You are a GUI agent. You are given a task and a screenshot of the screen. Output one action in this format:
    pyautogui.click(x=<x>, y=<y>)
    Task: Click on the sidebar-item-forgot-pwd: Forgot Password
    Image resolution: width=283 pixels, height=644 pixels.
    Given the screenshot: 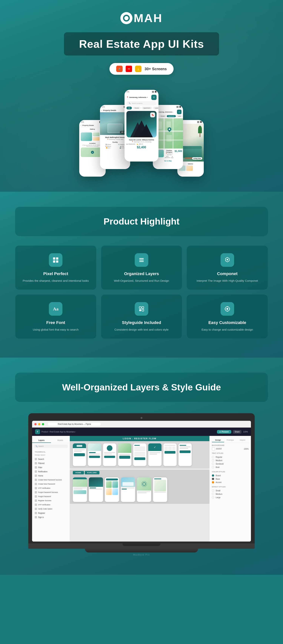 What is the action you would take?
    pyautogui.click(x=51, y=496)
    